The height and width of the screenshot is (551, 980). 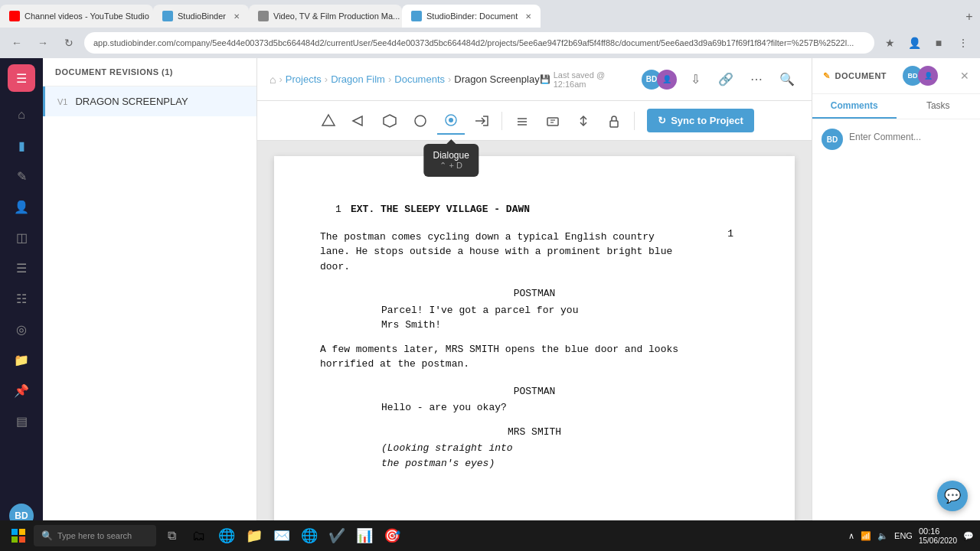 What do you see at coordinates (695, 80) in the screenshot?
I see `download-icon: ⇩` at bounding box center [695, 80].